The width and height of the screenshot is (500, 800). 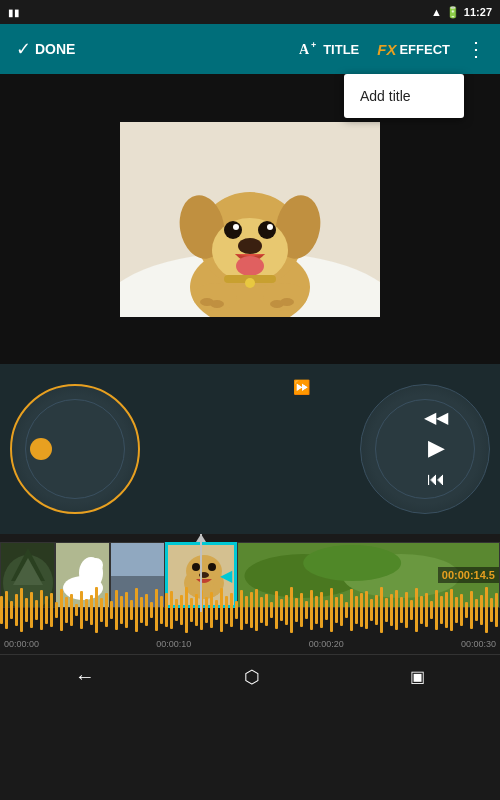 I want to click on timestamp-bar: 00:00:00 00:00:10 00:00:20 00:00:30, so click(x=250, y=644).